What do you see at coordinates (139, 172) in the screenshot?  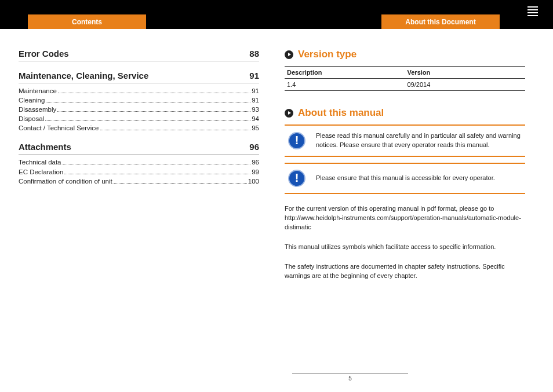 I see `toc-entry: EC Declaration99` at bounding box center [139, 172].